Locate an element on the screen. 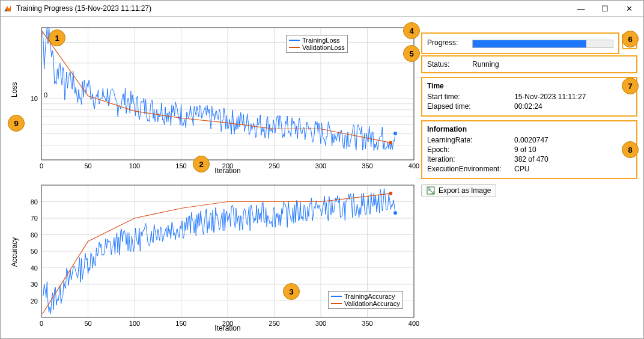 This screenshot has width=644, height=339. minimize-button: — is located at coordinates (581, 8).